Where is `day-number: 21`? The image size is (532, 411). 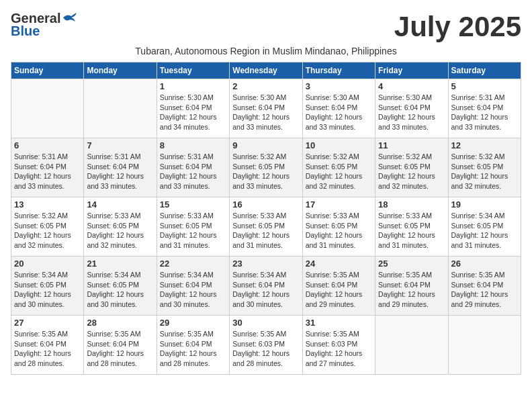 day-number: 21 is located at coordinates (120, 263).